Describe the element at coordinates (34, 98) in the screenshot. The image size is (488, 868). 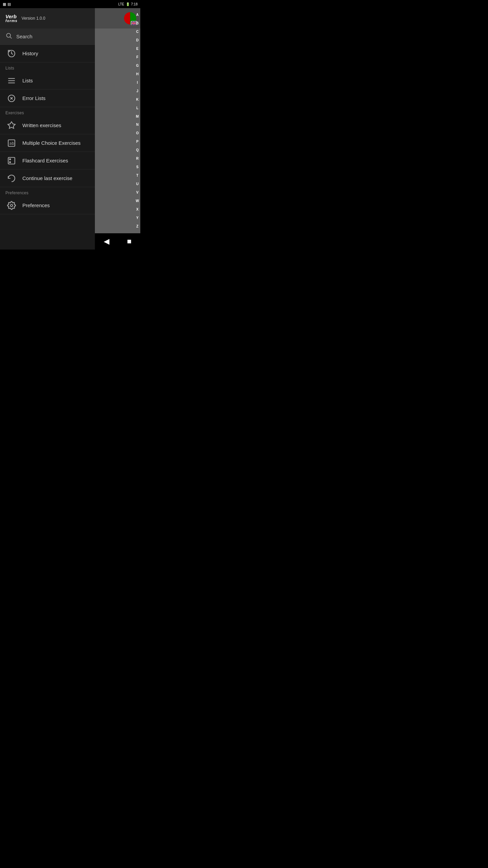
I see `error-lists-label: Error Lists` at that location.